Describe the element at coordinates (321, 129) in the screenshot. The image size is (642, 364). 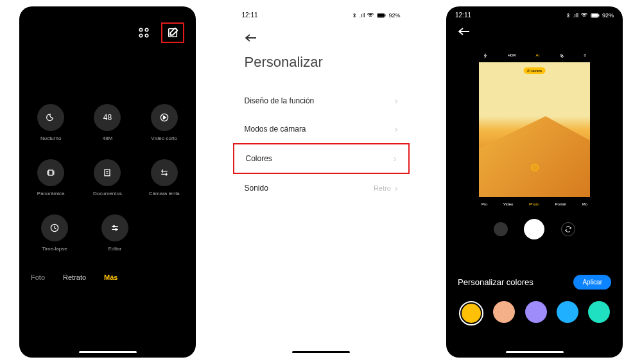
I see `item-modos-camara: Modos de cámara ›` at that location.